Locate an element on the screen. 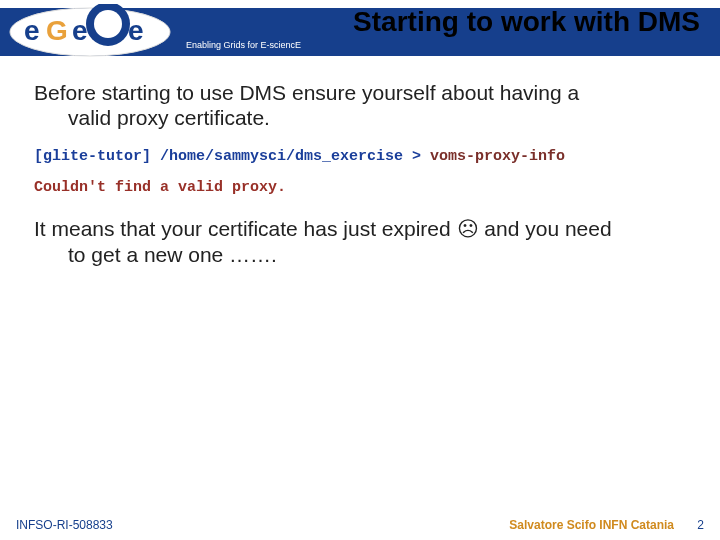 Image resolution: width=720 pixels, height=540 pixels. footer-right: Salvatore Scifo INFN Catania is located at coordinates (592, 525).